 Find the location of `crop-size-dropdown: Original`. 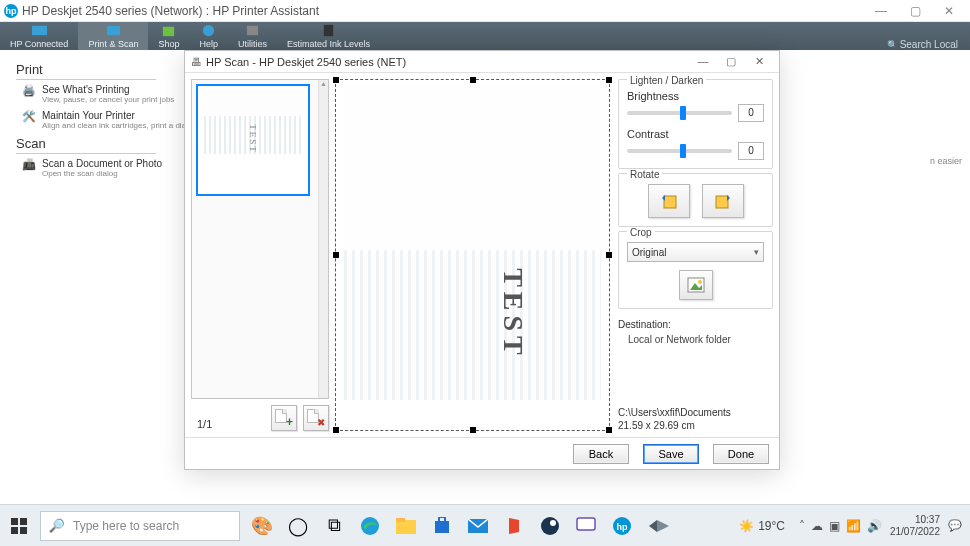

crop-size-dropdown: Original is located at coordinates (696, 252).